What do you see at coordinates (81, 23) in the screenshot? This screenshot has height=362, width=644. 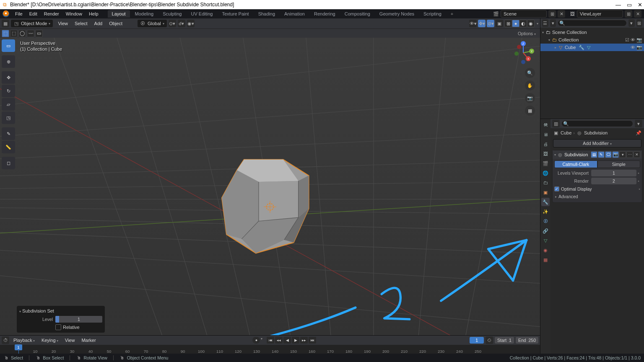 I see `viewport-menu-select: Select` at bounding box center [81, 23].